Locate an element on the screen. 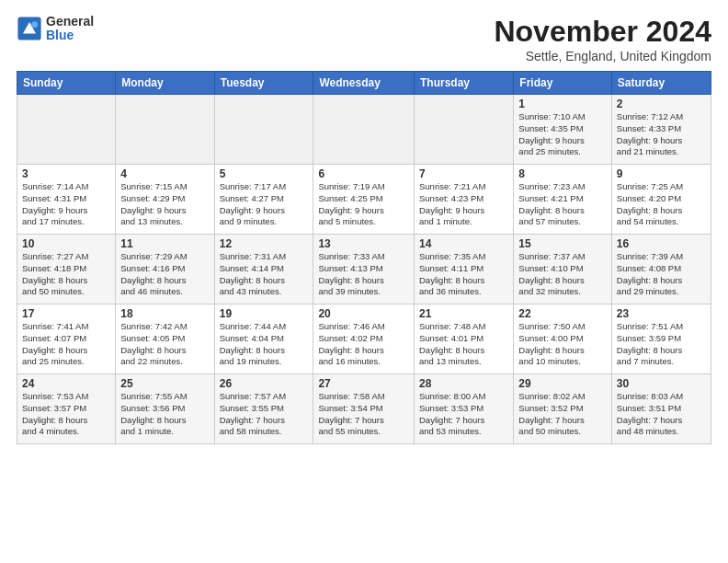 The width and height of the screenshot is (728, 563). calendar-cell: 4Sunrise: 7:15 AM Sunset: 4:29 PM Daylig… is located at coordinates (165, 200).